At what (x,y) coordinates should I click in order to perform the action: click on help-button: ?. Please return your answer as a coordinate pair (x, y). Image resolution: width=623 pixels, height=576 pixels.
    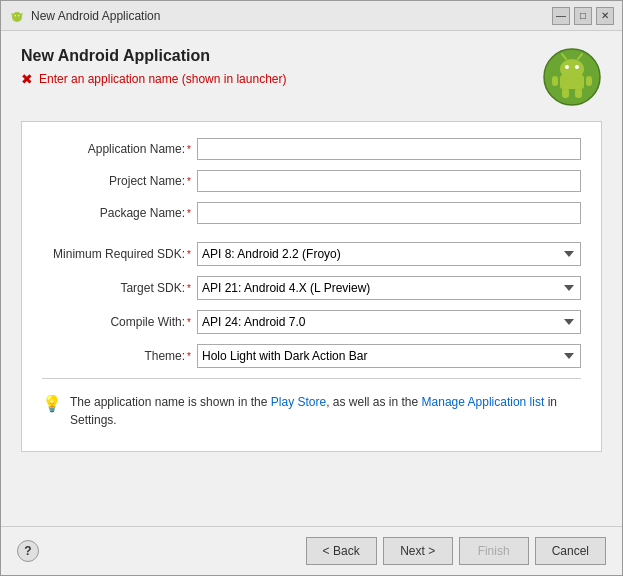
    Looking at the image, I should click on (28, 551).